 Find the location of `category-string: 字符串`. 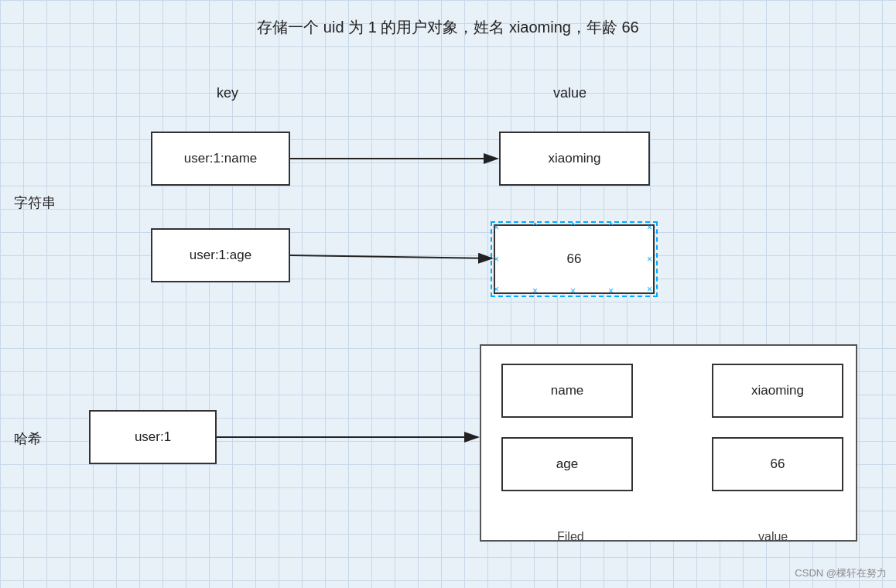

category-string: 字符串 is located at coordinates (35, 203).